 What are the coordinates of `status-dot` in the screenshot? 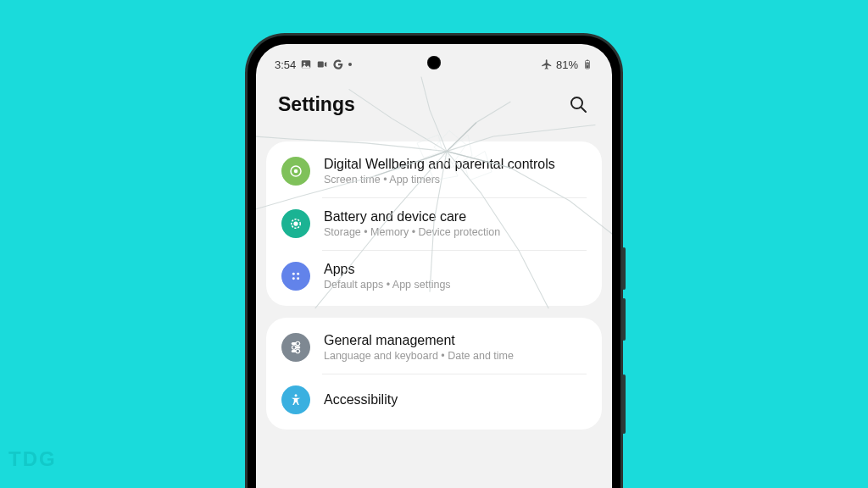 It's located at (350, 64).